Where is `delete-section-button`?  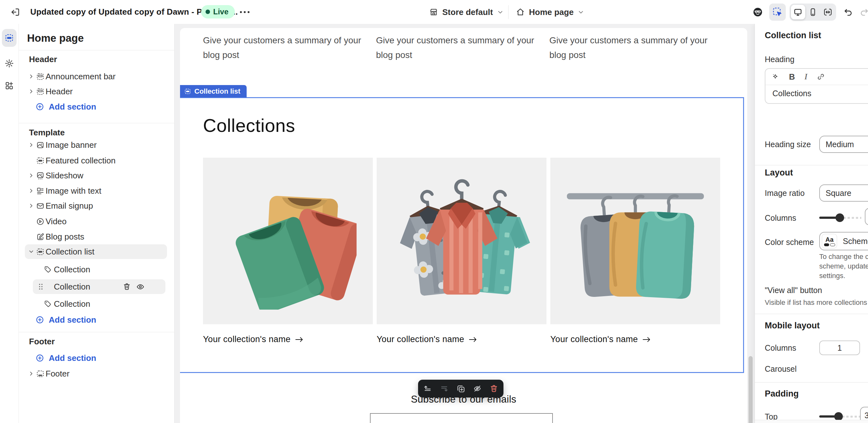
delete-section-button is located at coordinates (494, 389).